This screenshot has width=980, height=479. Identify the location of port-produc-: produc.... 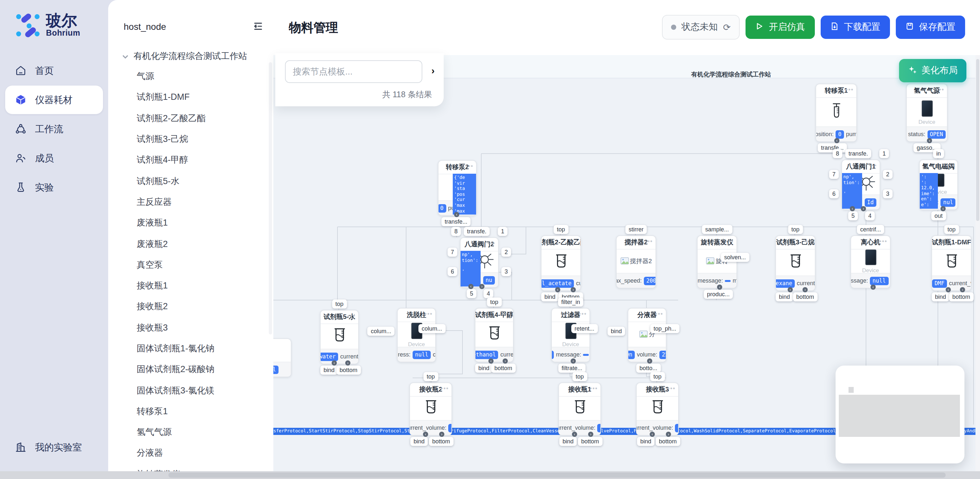
(718, 294).